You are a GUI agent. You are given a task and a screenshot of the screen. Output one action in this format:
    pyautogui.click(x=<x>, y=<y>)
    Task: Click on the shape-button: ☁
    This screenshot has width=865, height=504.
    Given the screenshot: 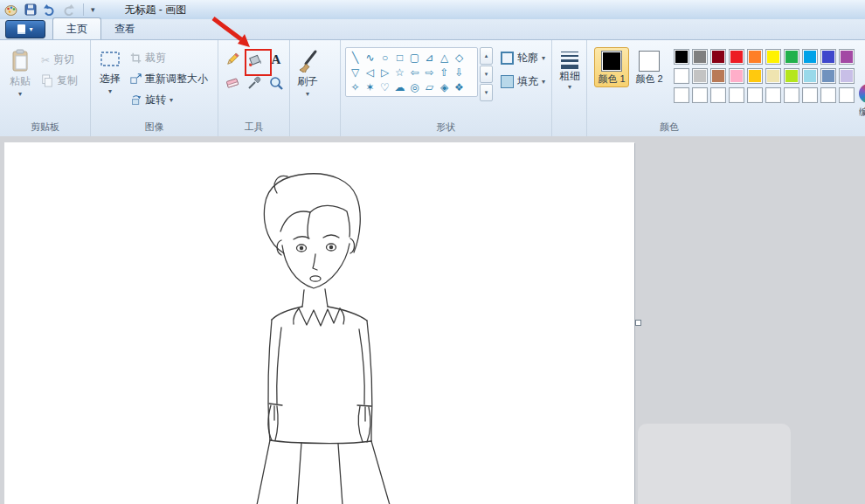 What is the action you would take?
    pyautogui.click(x=400, y=87)
    